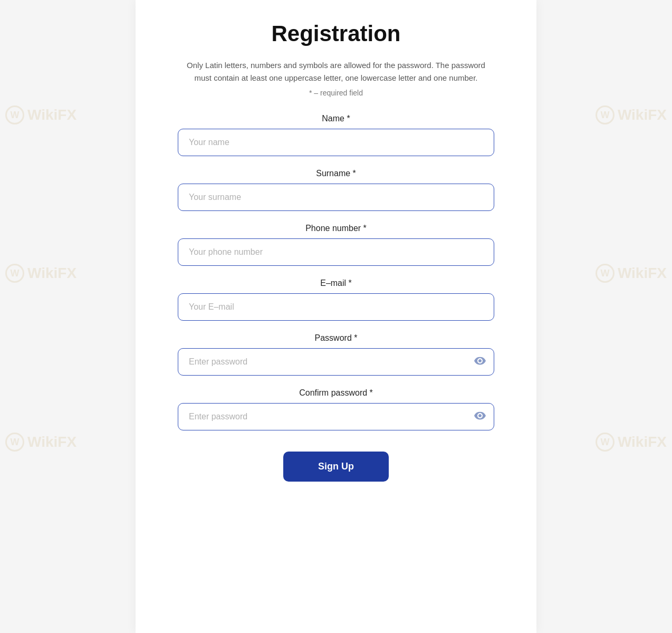  I want to click on label-name: Name *, so click(336, 119).